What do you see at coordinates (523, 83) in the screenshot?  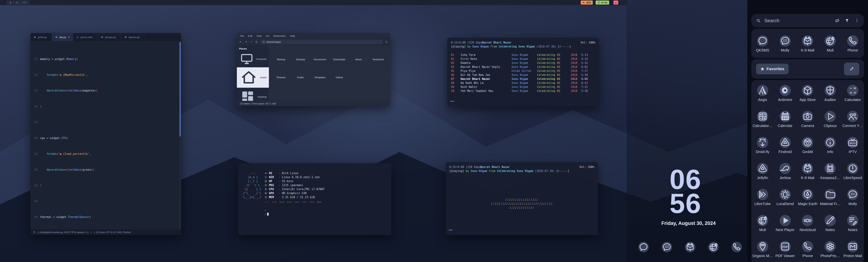 I see `track-row: 08 Aa Dekh Bhi Le Sonu Nigam Celebrating…` at bounding box center [523, 83].